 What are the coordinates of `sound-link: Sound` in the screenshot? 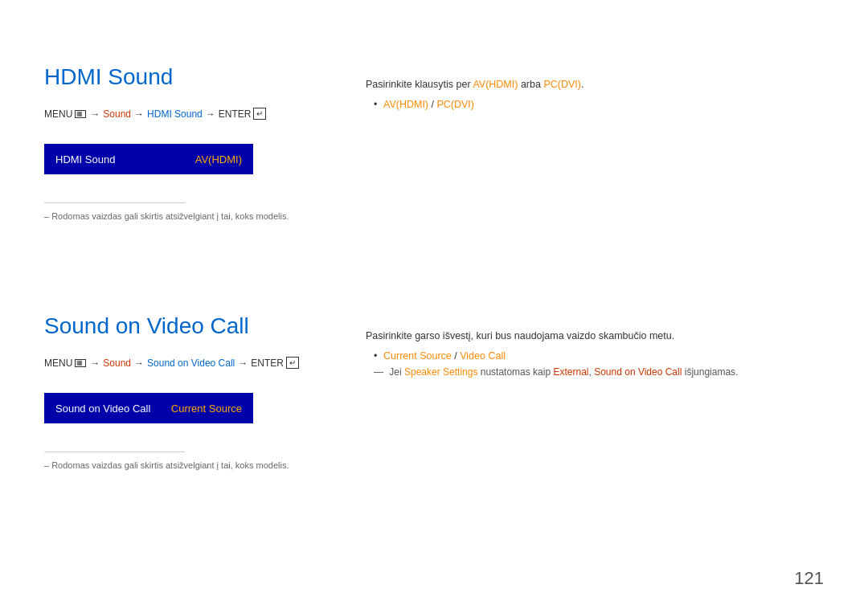 It's located at (117, 114).